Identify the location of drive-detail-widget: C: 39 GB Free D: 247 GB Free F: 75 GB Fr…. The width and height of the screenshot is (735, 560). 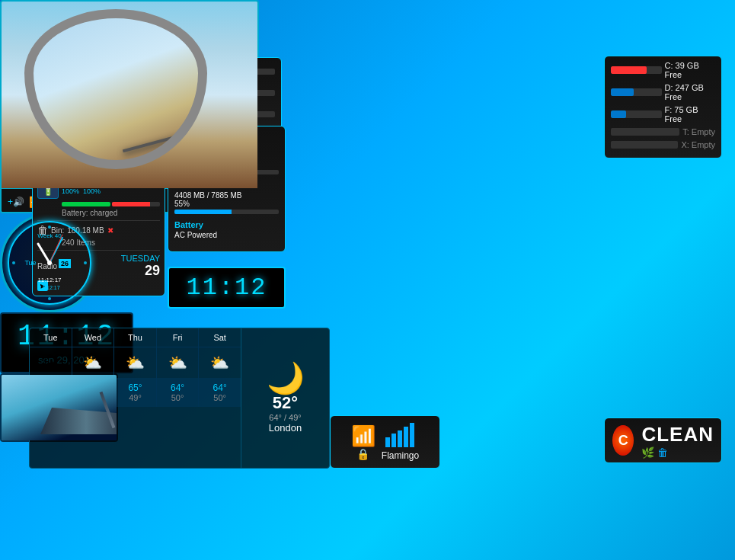
(663, 107).